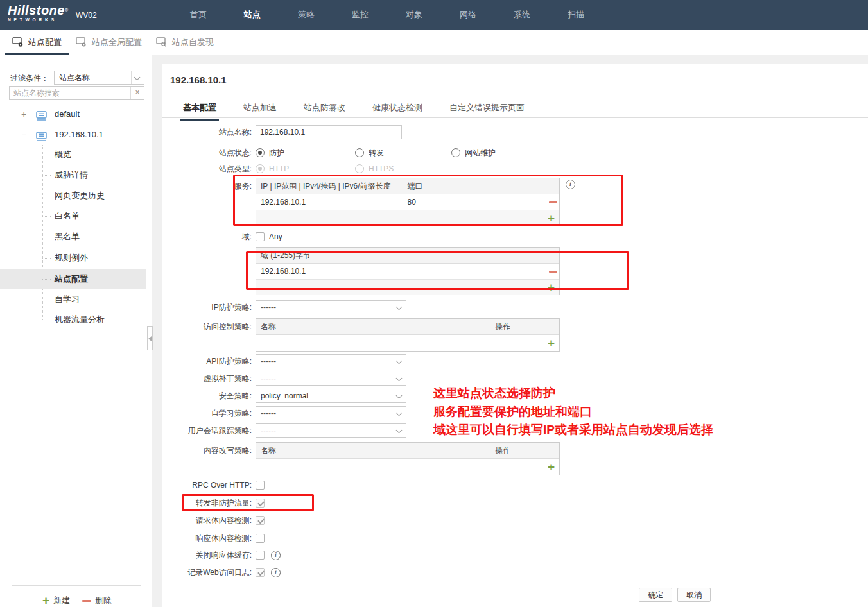 The image size is (868, 607). I want to click on menu-item-monitor: 监控, so click(360, 15).